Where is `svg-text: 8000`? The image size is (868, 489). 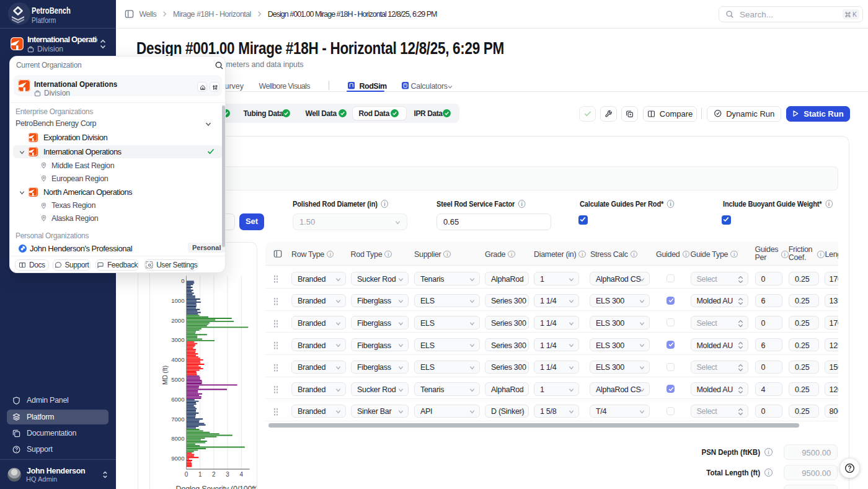 svg-text: 8000 is located at coordinates (177, 438).